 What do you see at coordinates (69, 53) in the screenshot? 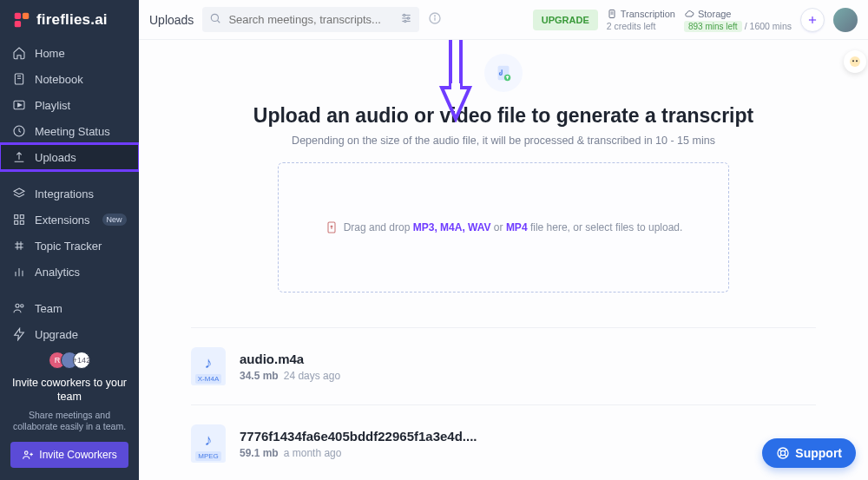
I see `sidebar-item-home: Home` at bounding box center [69, 53].